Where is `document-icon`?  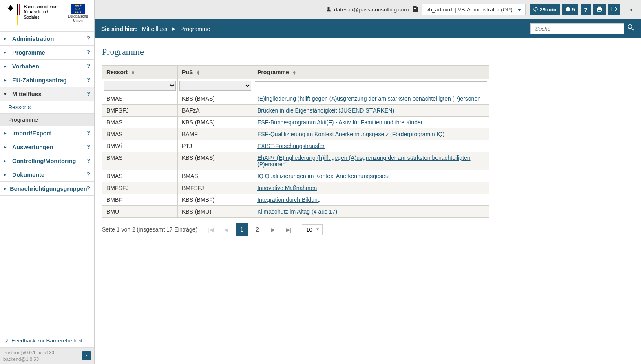 document-icon is located at coordinates (416, 10).